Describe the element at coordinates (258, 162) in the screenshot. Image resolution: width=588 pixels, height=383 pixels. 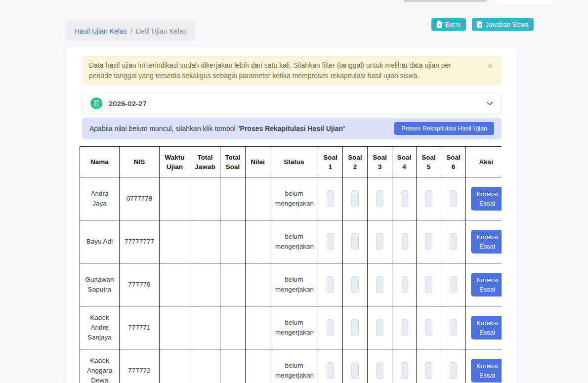
I see `col-header-nilai: Nilai` at that location.